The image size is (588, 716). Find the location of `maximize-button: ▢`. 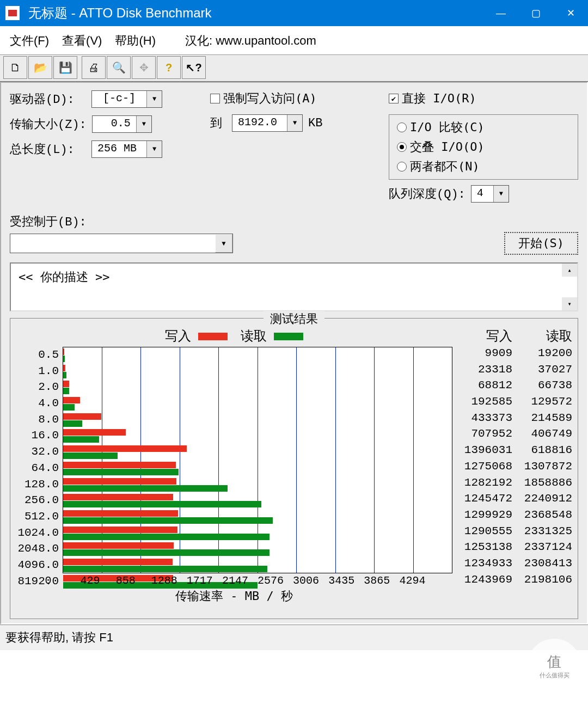

maximize-button: ▢ is located at coordinates (536, 13).